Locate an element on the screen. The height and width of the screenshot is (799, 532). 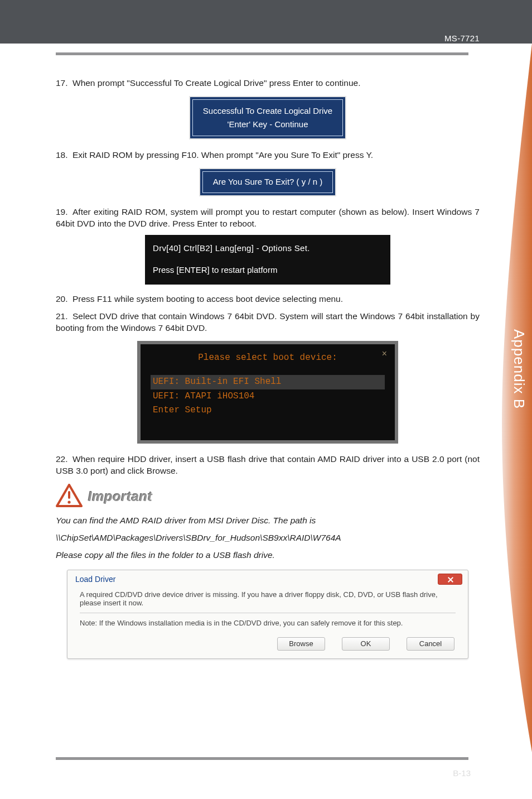
dialog-text: Note: If the Windows installation media … is located at coordinates (268, 623).